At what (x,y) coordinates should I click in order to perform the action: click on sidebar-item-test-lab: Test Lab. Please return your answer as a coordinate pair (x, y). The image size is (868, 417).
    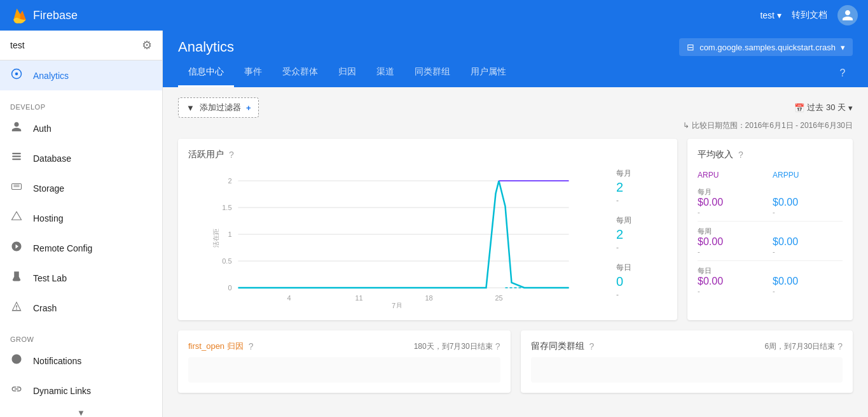
    Looking at the image, I should click on (81, 278).